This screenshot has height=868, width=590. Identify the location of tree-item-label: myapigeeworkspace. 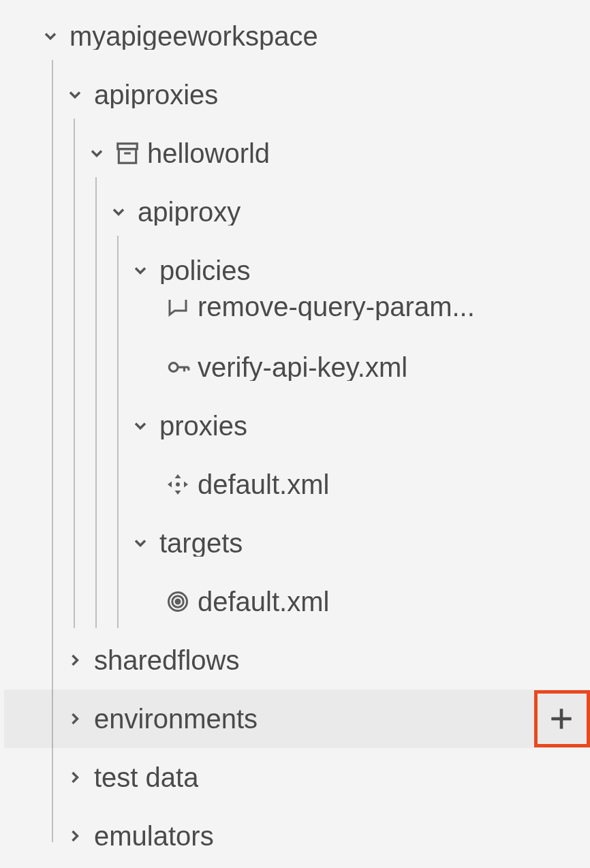
(192, 36).